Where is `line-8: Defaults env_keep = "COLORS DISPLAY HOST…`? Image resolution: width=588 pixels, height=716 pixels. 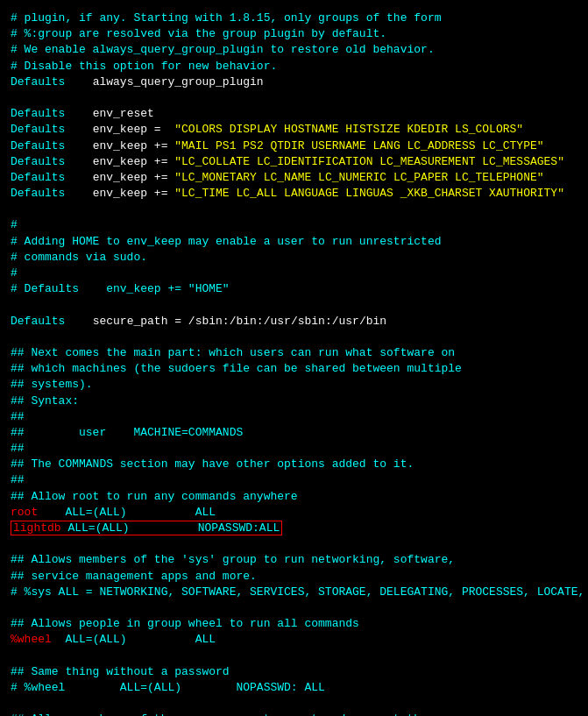
line-8: Defaults env_keep = "COLORS DISPLAY HOST… is located at coordinates (294, 130).